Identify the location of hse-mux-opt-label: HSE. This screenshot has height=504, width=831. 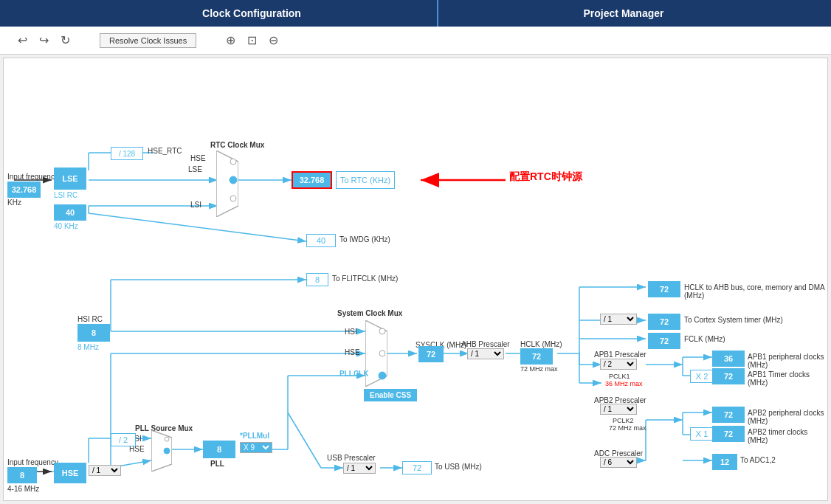
(198, 158).